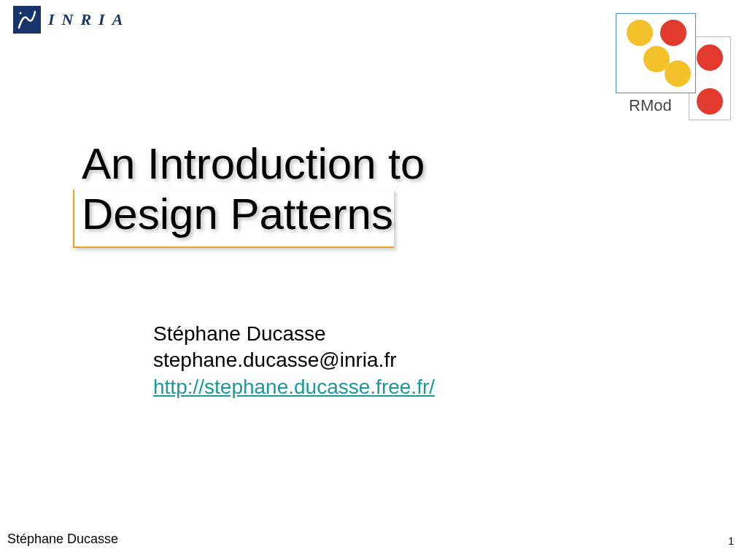  What do you see at coordinates (294, 360) in the screenshot?
I see `author-email: stephane.ducasse@inria.fr` at bounding box center [294, 360].